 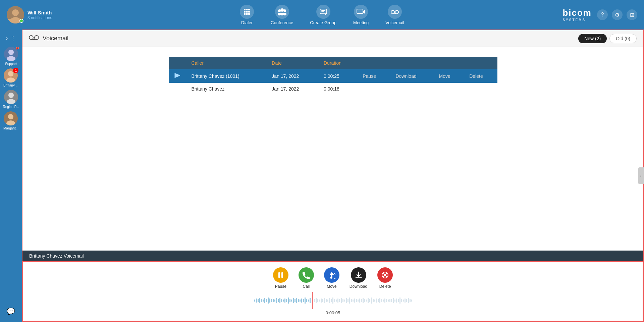 I want to click on download-button: Download, so click(x=358, y=278).